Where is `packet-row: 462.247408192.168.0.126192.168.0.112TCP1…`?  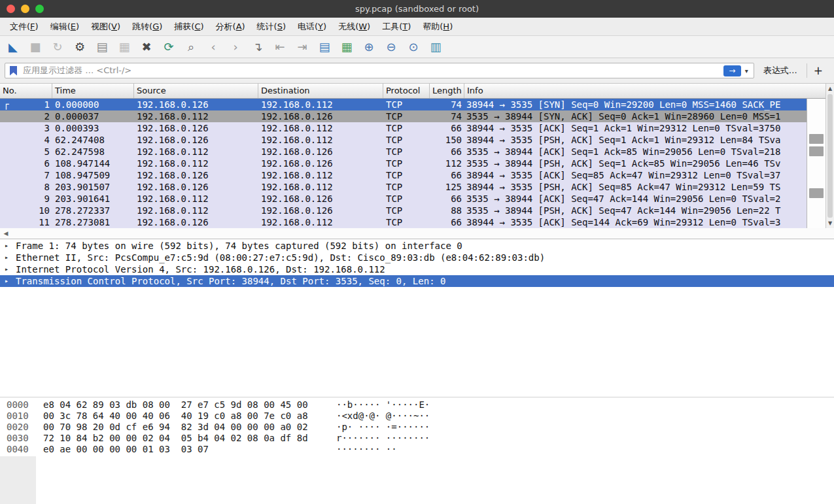
packet-row: 462.247408192.168.0.126192.168.0.112TCP1… is located at coordinates (403, 140).